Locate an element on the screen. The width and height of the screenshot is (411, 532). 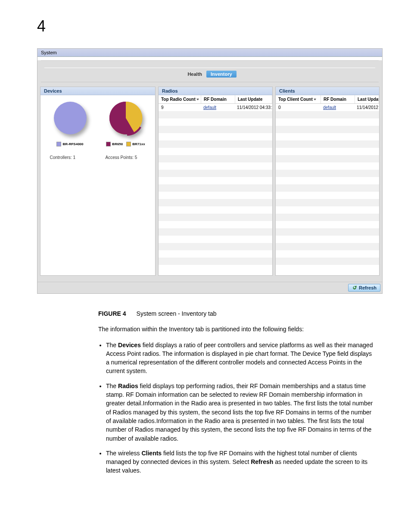
figure-intro: The information within the Inventory tab… is located at coordinates (236, 329).